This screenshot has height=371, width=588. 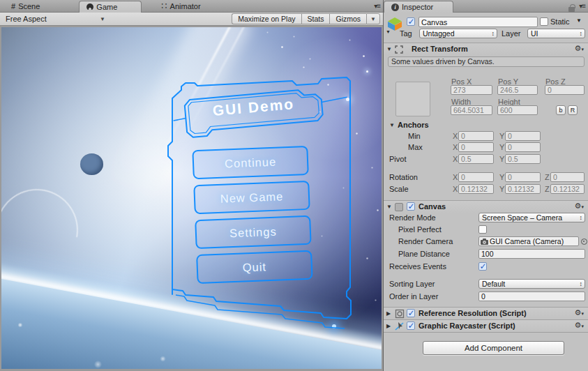 What do you see at coordinates (484, 241) in the screenshot?
I see `camera-icon` at bounding box center [484, 241].